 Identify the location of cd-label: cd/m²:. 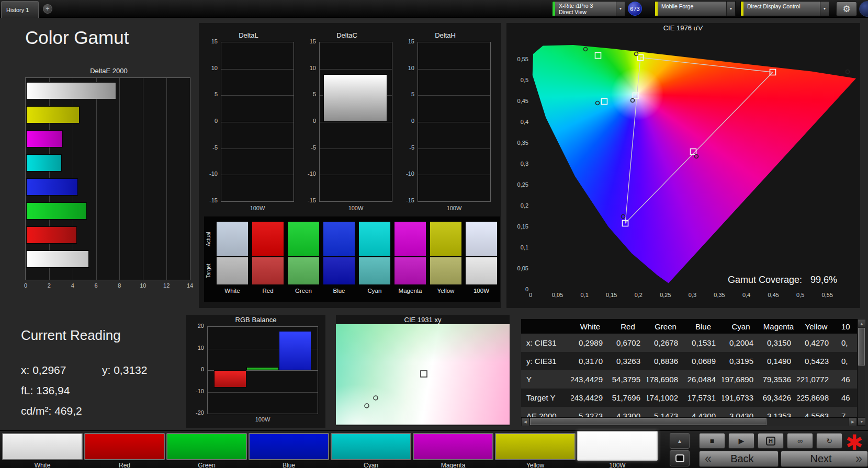
(36, 411).